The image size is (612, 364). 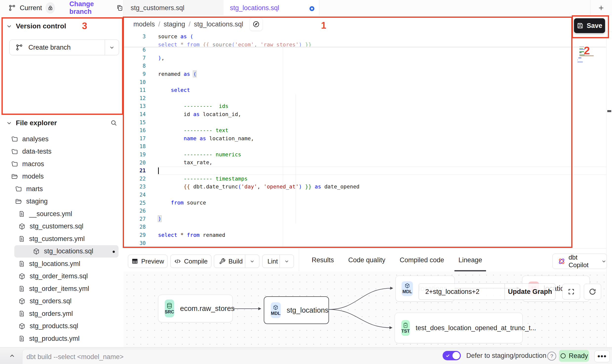 I want to click on code-line-15: 15, so click(x=365, y=122).